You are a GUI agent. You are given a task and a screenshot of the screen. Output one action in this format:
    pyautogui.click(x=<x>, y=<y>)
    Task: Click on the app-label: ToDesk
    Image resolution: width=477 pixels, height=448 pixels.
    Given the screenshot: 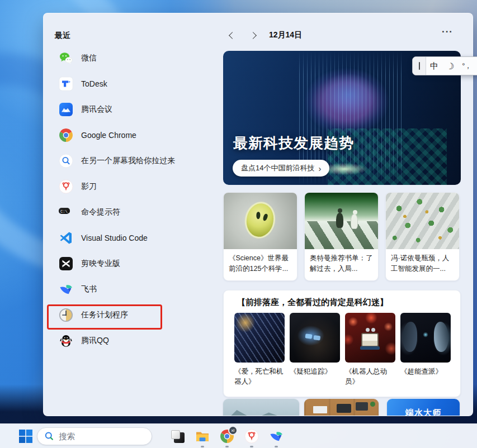 What is the action you would take?
    pyautogui.click(x=94, y=84)
    